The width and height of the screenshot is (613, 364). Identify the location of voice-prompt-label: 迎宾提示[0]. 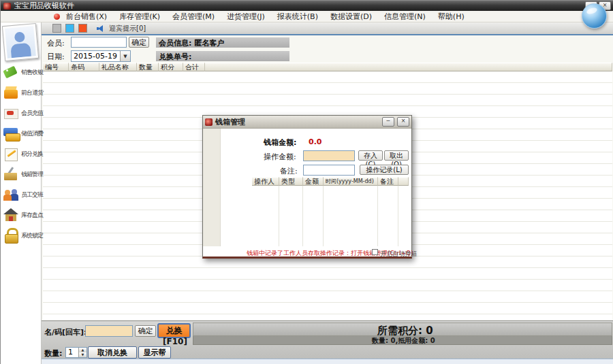
(127, 29).